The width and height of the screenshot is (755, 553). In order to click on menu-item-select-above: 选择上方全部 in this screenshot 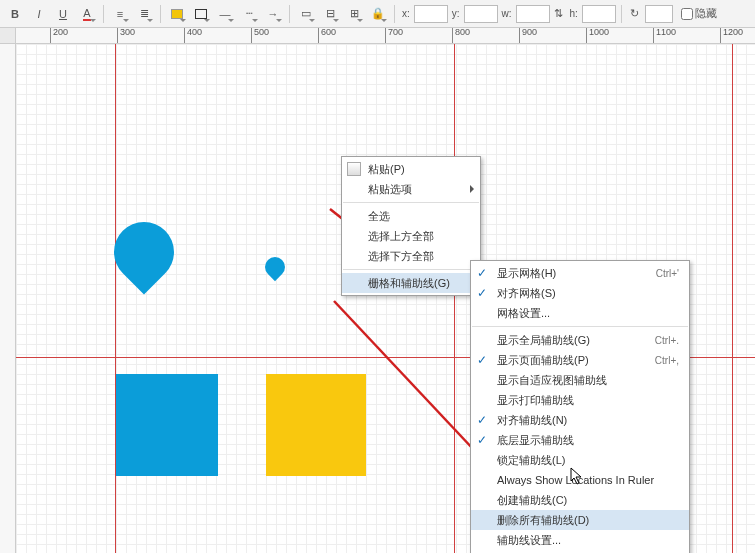, I will do `click(411, 236)`.